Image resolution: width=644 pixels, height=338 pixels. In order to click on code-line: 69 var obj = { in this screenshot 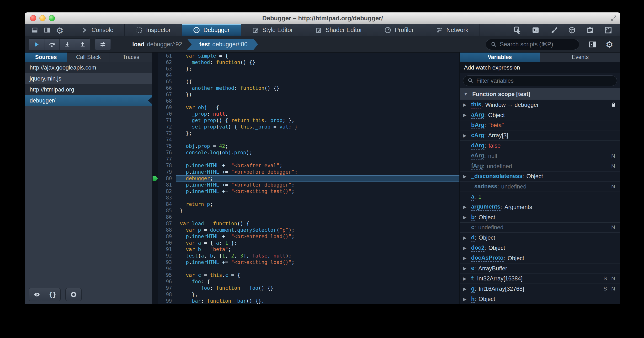, I will do `click(306, 108)`.